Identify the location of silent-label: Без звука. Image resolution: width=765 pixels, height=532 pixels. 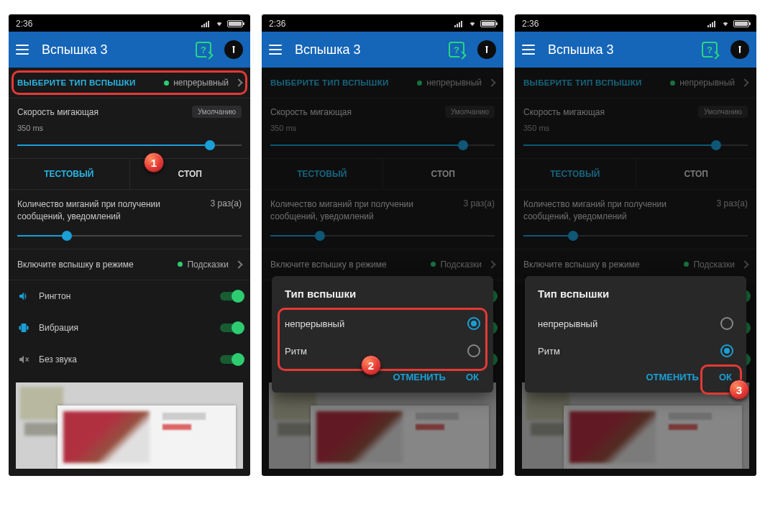
(125, 359).